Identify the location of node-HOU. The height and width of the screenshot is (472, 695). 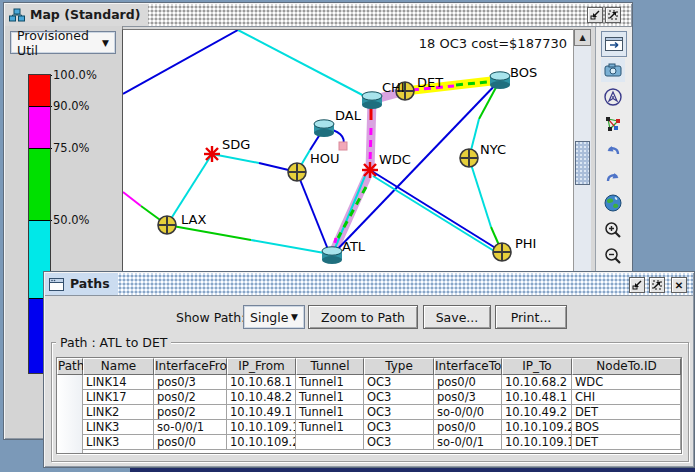
(297, 172).